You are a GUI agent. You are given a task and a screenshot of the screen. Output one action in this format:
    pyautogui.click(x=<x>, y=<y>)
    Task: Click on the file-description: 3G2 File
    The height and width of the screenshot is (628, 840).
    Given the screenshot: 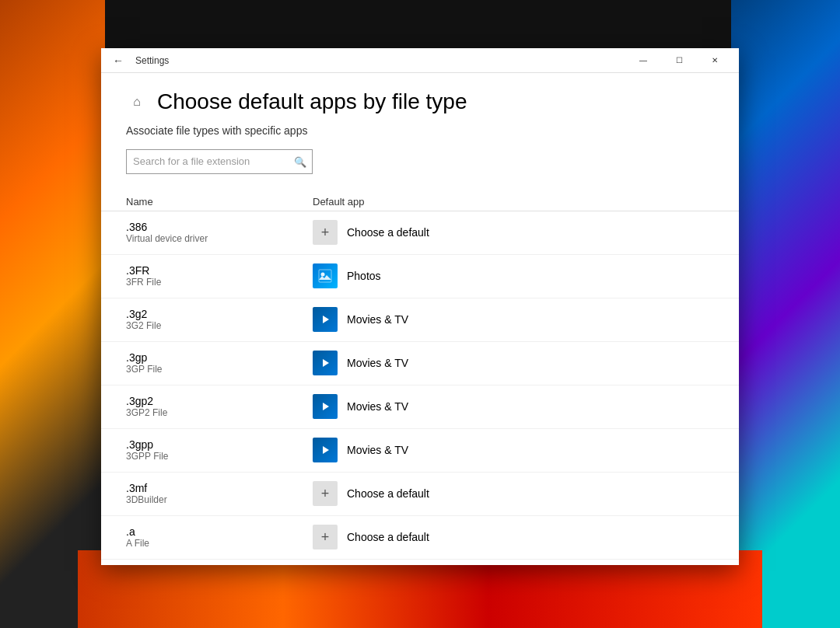 What is the action you would take?
    pyautogui.click(x=219, y=326)
    